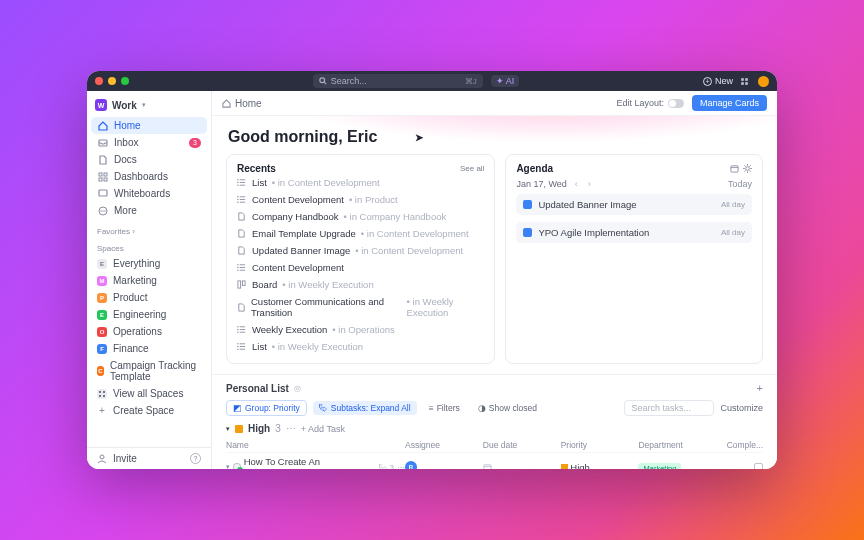 This screenshot has height=540, width=864. What do you see at coordinates (149, 230) in the screenshot?
I see `favorites-heading: Favorites ›` at bounding box center [149, 230].